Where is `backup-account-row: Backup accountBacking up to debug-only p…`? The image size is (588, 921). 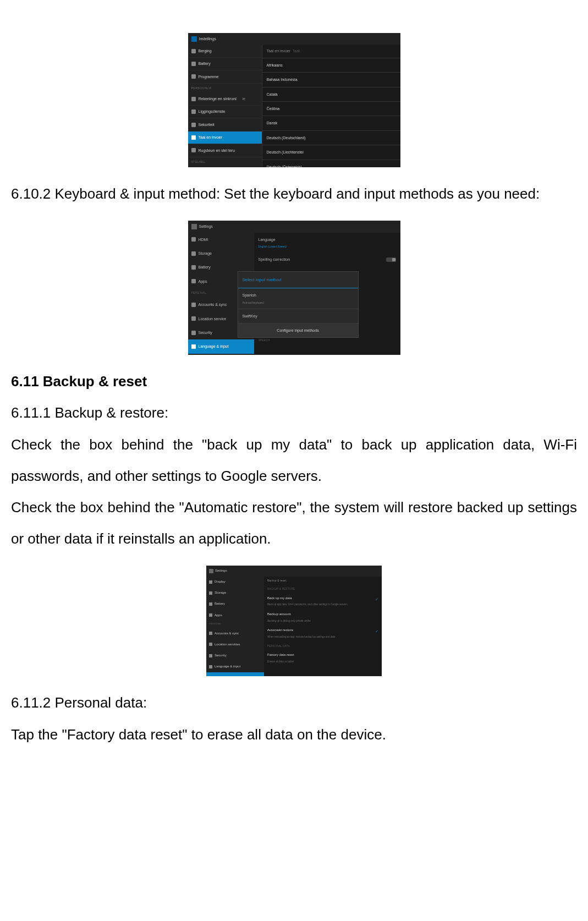 backup-account-row: Backup accountBacking up to debug-only p… is located at coordinates (323, 617).